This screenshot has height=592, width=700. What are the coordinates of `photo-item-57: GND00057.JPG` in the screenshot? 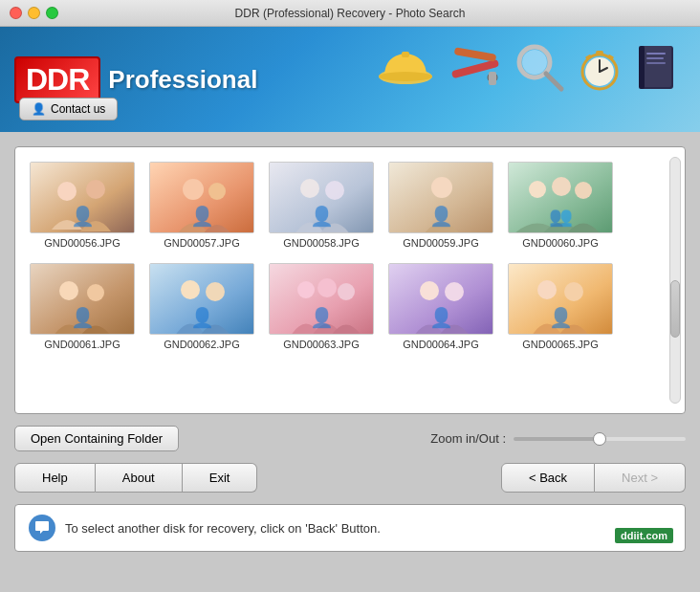 It's located at (202, 205).